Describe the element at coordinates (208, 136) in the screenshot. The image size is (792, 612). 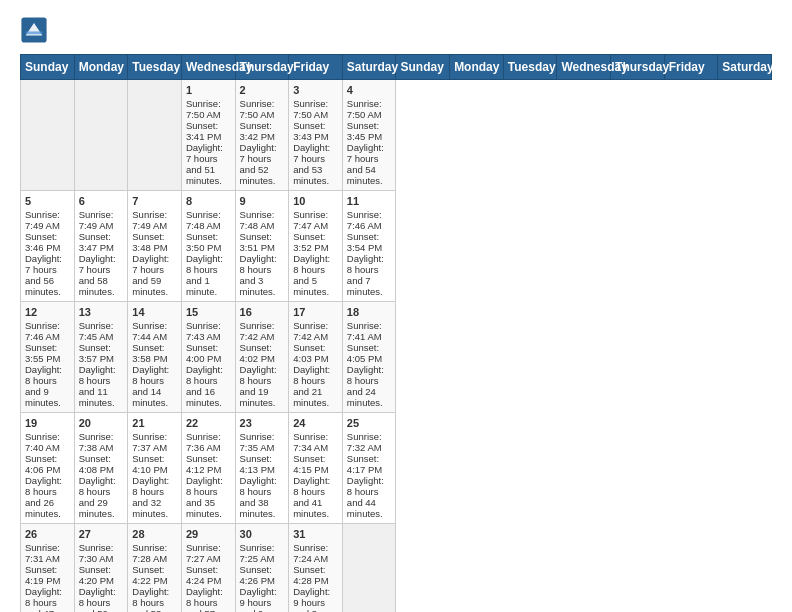
I see `calendar-cell: 1Sunrise: 7:50 AMSunset: 3:41 PMDaylight…` at that location.